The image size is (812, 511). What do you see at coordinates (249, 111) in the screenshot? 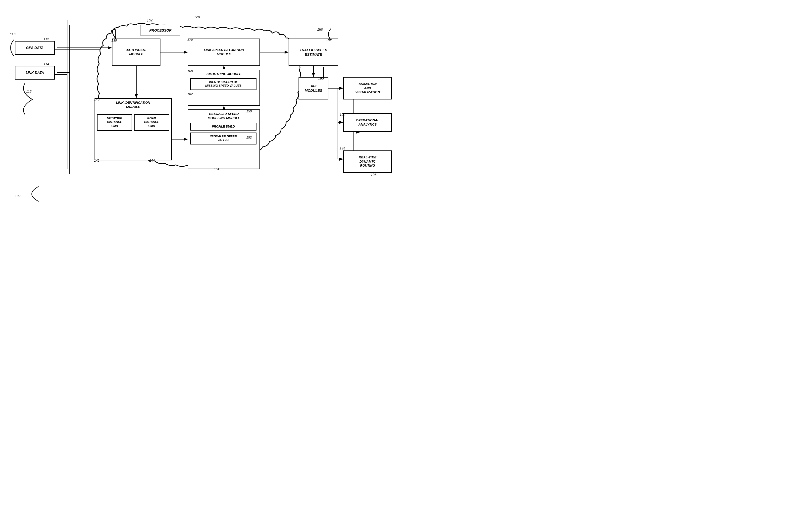
I see `ref-150: 150` at bounding box center [249, 111].